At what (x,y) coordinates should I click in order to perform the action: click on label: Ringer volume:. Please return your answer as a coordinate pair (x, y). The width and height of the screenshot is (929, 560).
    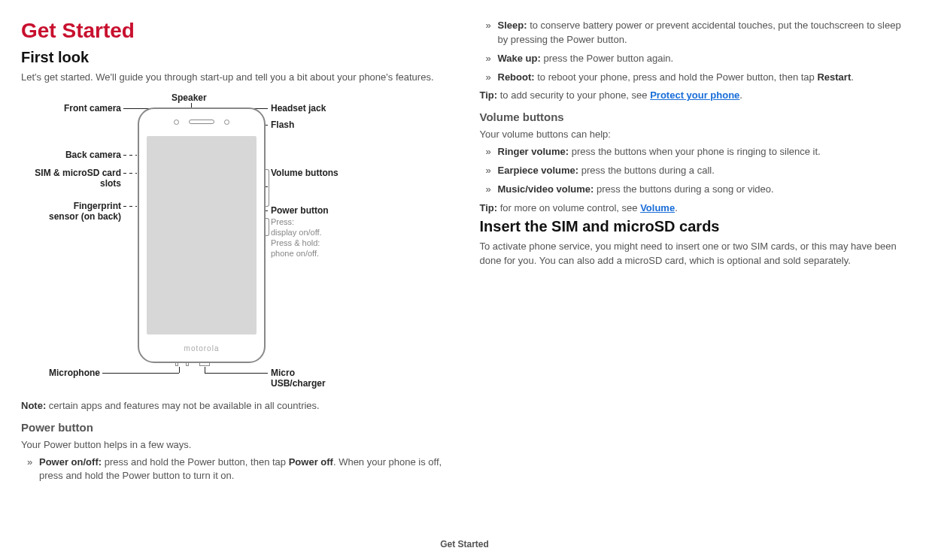
    Looking at the image, I should click on (534, 152).